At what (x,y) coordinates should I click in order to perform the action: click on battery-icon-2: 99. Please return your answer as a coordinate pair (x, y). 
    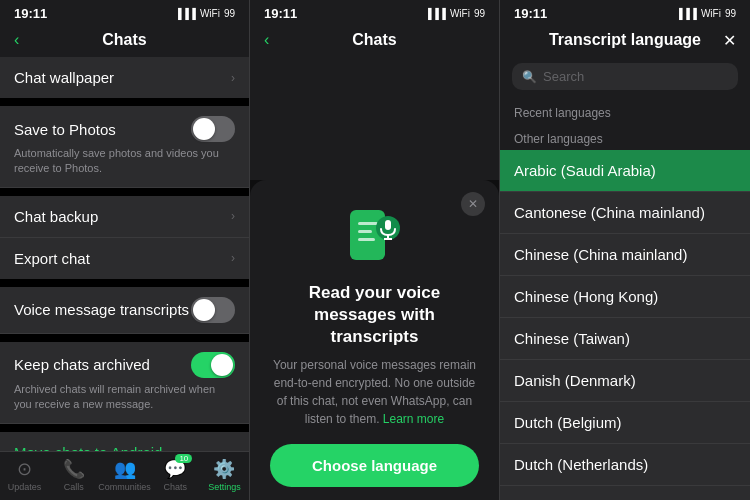
    Looking at the image, I should click on (480, 14).